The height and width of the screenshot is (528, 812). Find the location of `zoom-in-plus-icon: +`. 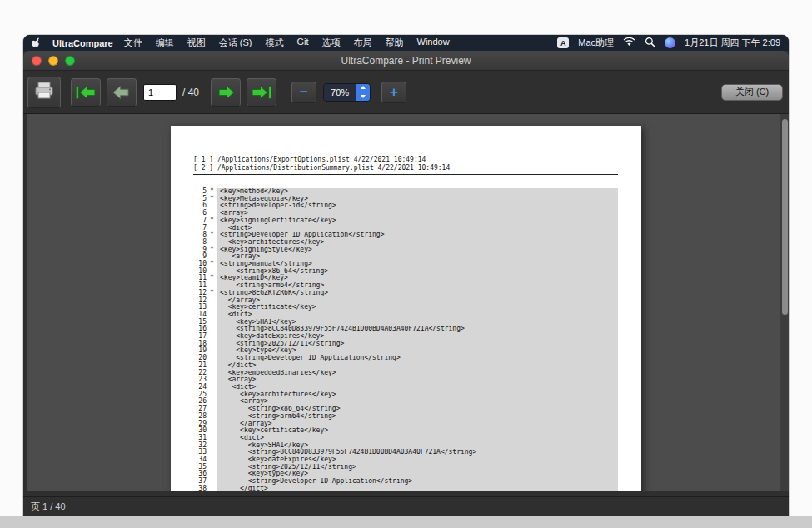

zoom-in-plus-icon: + is located at coordinates (394, 92).